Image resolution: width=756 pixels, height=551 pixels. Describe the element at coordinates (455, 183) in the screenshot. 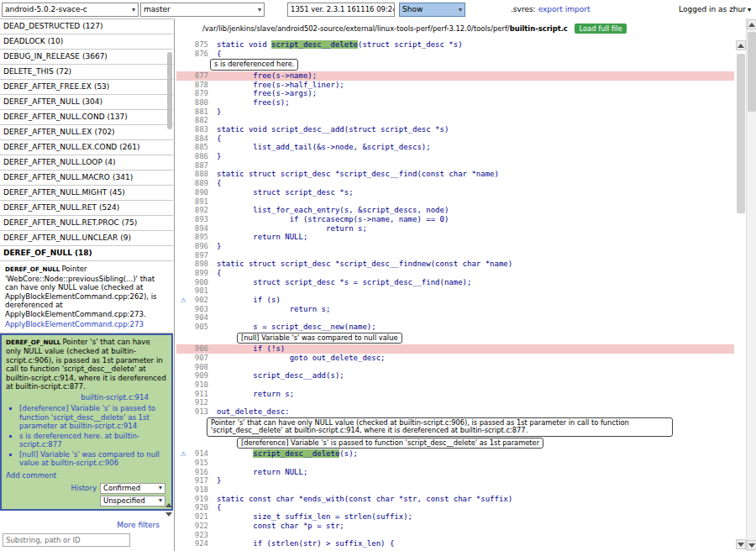

I see `code-line: 889{` at that location.